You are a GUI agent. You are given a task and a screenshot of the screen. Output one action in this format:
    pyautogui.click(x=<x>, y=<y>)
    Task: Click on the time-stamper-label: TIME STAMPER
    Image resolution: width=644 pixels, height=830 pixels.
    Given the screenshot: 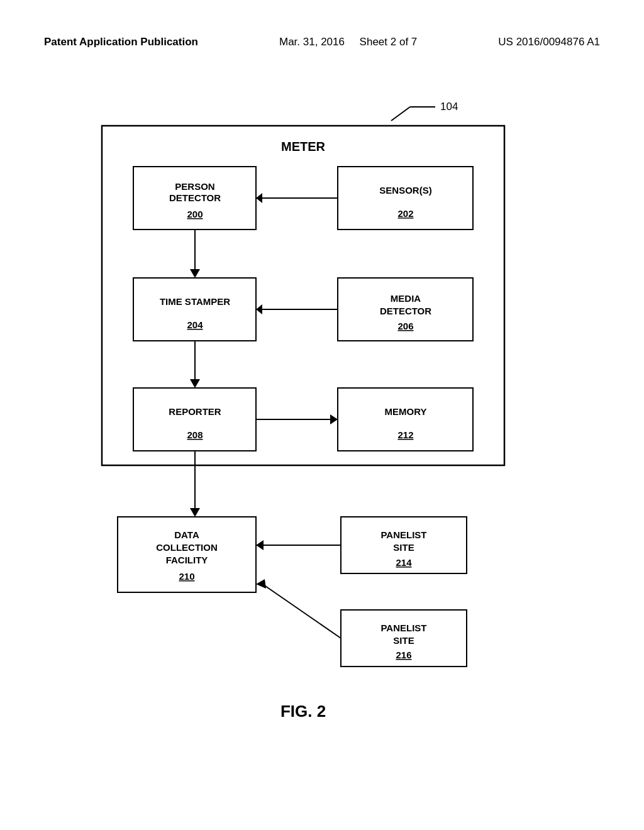 What is the action you would take?
    pyautogui.click(x=195, y=302)
    